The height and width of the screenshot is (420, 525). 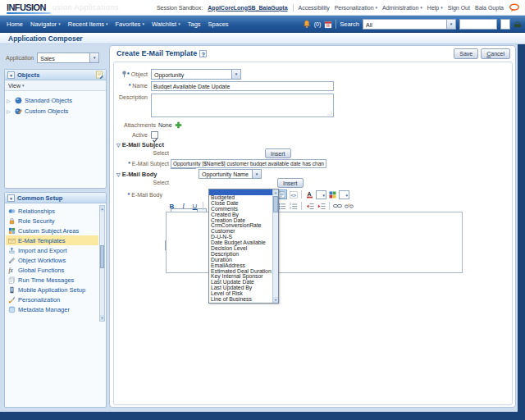 What do you see at coordinates (402, 8) in the screenshot?
I see `administration-menu: Administration` at bounding box center [402, 8].